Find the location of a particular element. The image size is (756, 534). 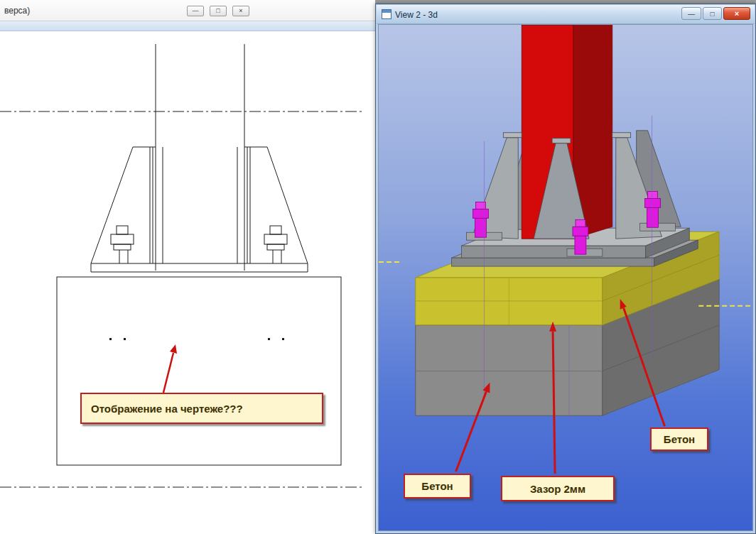

callout-concrete-left-label: Бетон is located at coordinates (437, 486).